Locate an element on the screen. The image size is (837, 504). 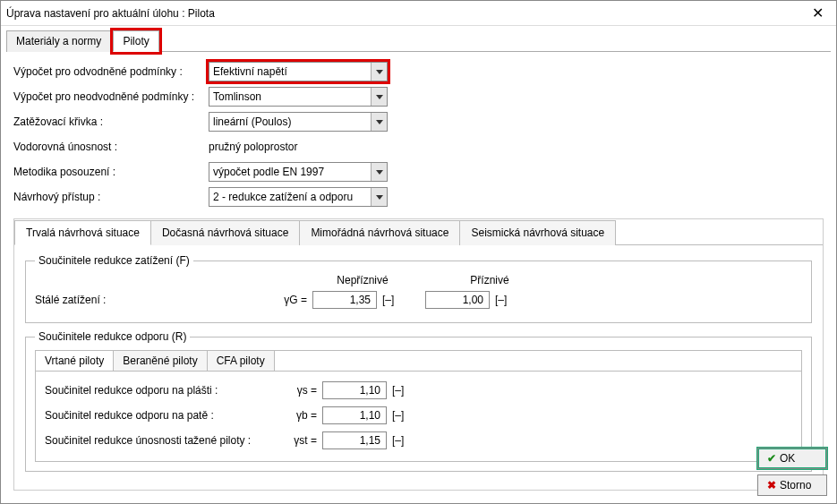
select-drained-value: Efektivní napětí is located at coordinates (251, 72).